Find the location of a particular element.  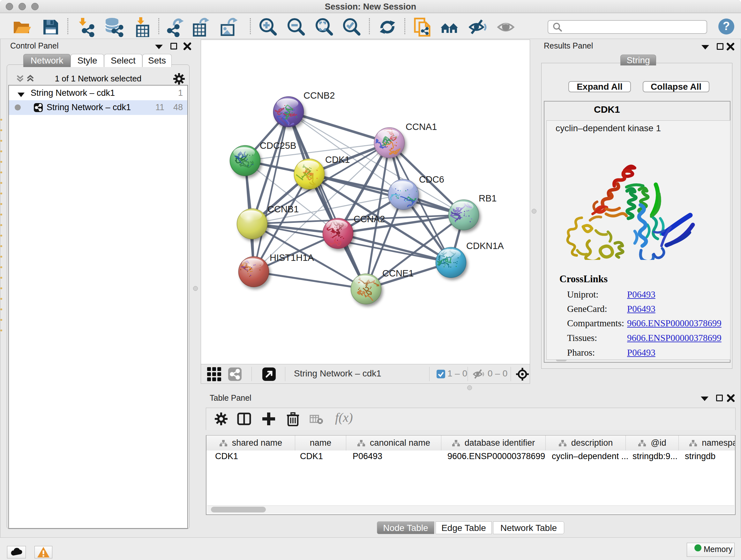

svg-text: HIST1H1A is located at coordinates (292, 258).